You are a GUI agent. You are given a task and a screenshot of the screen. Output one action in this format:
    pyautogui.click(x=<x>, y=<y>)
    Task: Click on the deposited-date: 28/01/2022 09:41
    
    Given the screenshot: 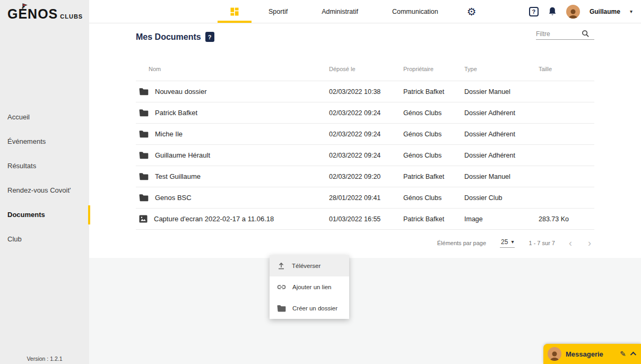 What is the action you would take?
    pyautogui.click(x=366, y=198)
    